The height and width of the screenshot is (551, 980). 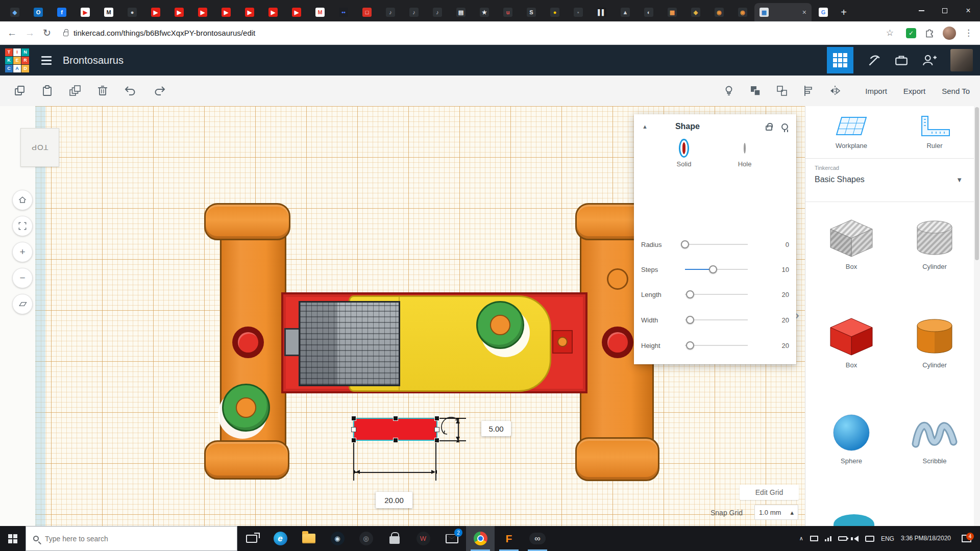 I want to click on scale-handle-e, so click(x=437, y=430).